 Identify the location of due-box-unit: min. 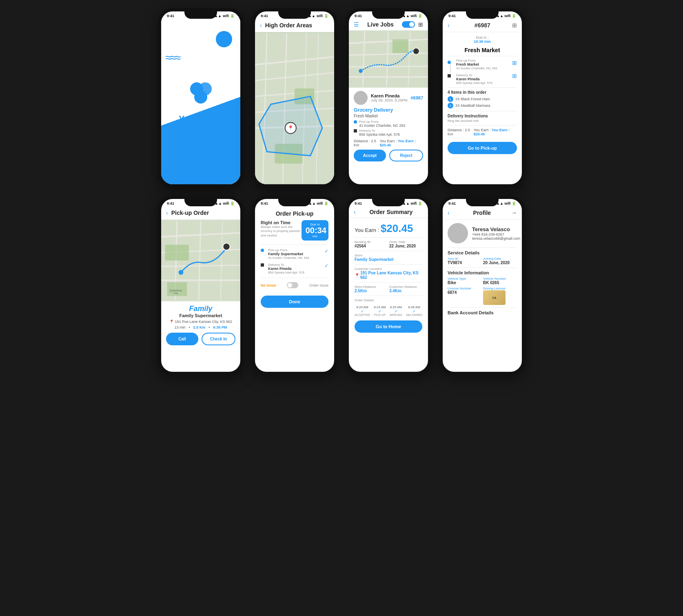
(315, 236).